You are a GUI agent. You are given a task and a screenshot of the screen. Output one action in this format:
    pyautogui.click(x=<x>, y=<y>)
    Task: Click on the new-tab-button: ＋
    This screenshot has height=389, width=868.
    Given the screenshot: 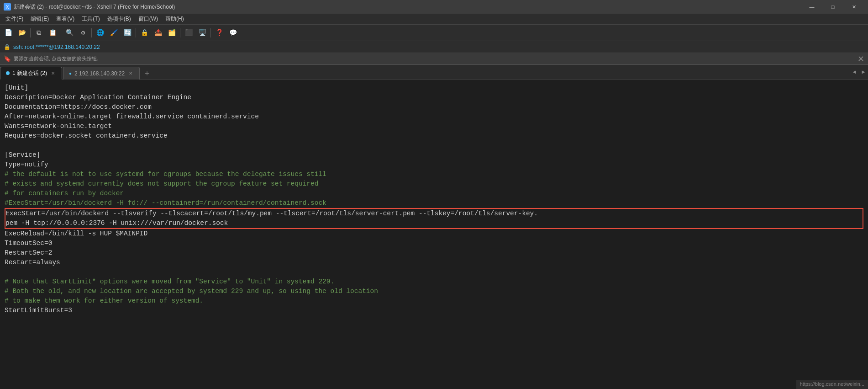 What is the action you would take?
    pyautogui.click(x=147, y=73)
    